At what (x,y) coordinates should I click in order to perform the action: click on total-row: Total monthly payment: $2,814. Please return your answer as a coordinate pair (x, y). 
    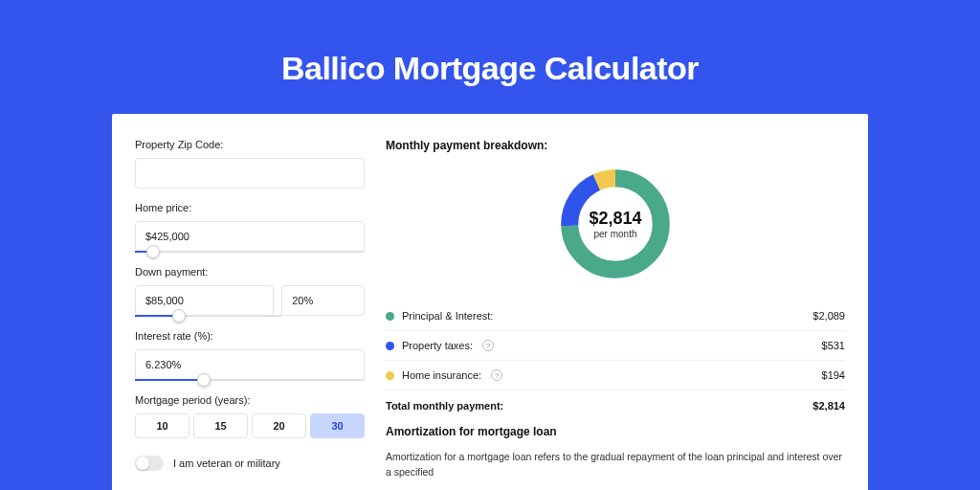
    Looking at the image, I should click on (615, 408).